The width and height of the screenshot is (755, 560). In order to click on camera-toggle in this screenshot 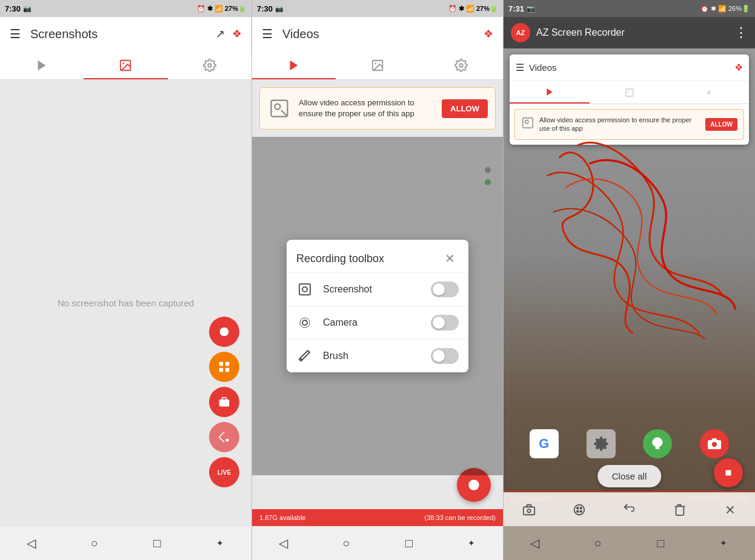, I will do `click(445, 323)`.